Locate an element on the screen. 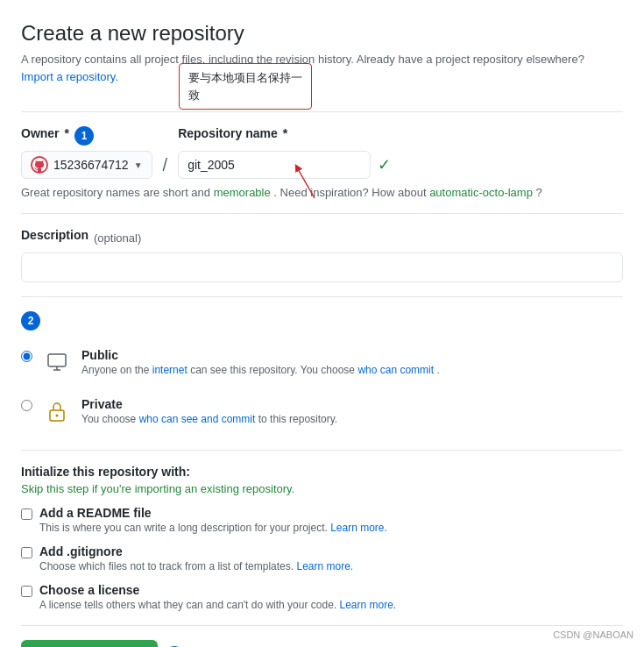 The height and width of the screenshot is (647, 644). repo-name-label: Repository name is located at coordinates (228, 133).